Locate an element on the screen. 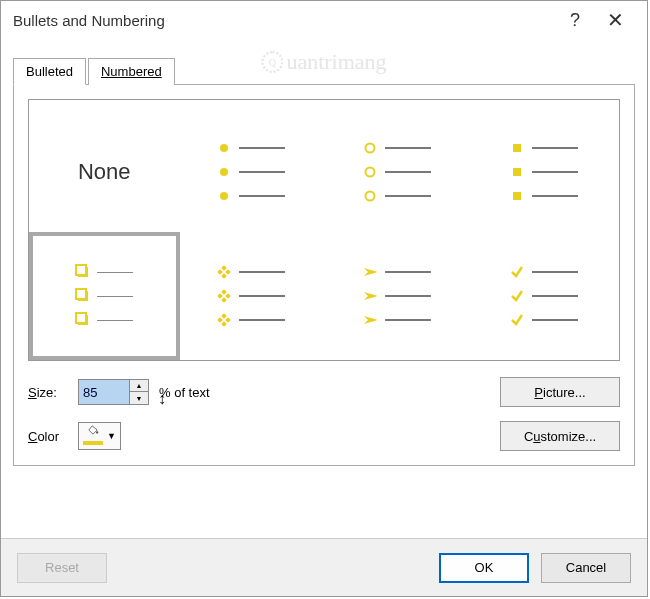 The image size is (650, 599). size-input is located at coordinates (104, 392).